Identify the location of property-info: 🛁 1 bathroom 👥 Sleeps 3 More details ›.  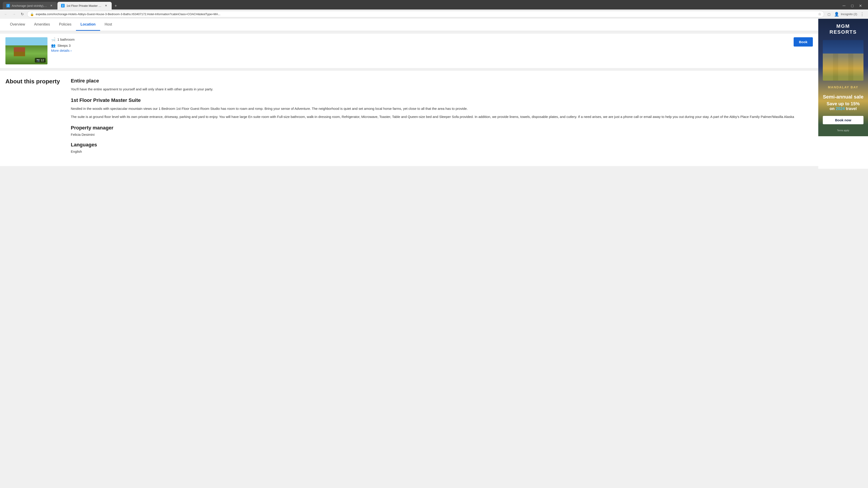
(421, 45).